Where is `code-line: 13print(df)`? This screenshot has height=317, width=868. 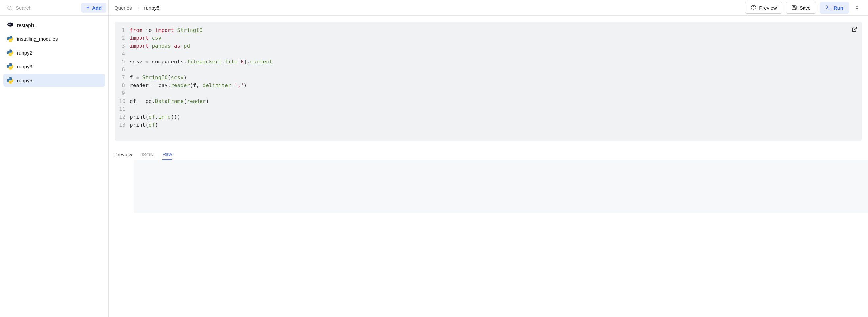
code-line: 13print(df) is located at coordinates (485, 125).